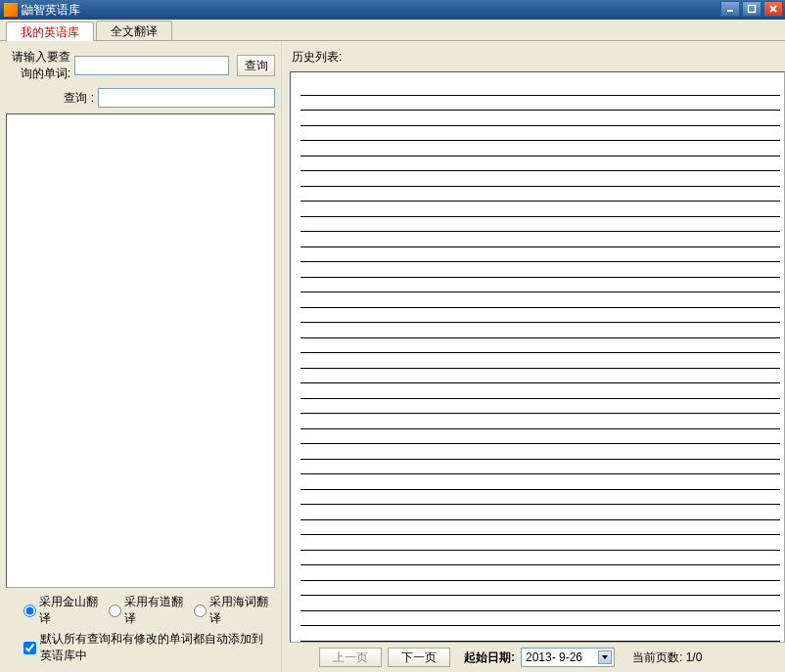 The image size is (785, 672). What do you see at coordinates (50, 33) in the screenshot?
I see `tab-label: 我的英语库` at bounding box center [50, 33].